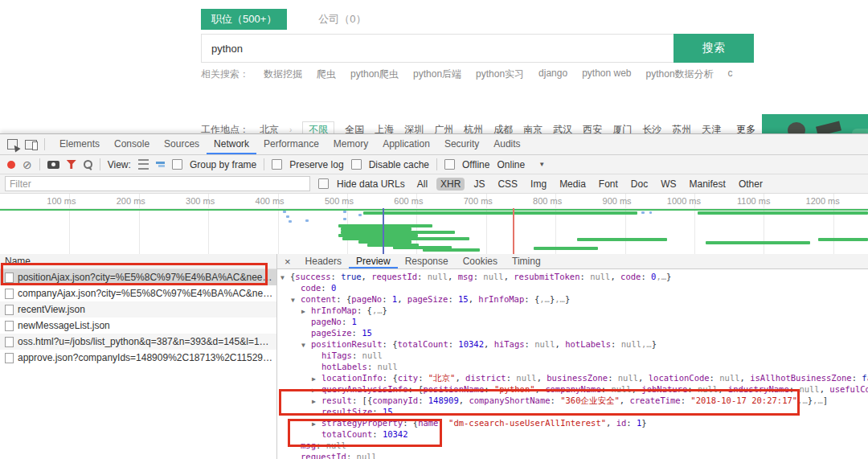 The height and width of the screenshot is (459, 868). Describe the element at coordinates (138, 262) in the screenshot. I see `name-column-header: Name` at that location.